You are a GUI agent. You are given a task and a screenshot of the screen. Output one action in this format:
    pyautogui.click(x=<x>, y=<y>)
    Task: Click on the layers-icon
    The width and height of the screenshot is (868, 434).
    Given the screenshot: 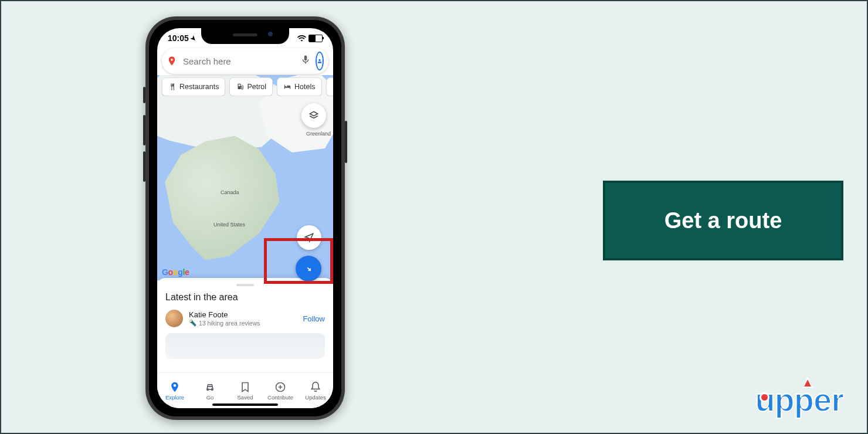 What is the action you would take?
    pyautogui.click(x=314, y=116)
    